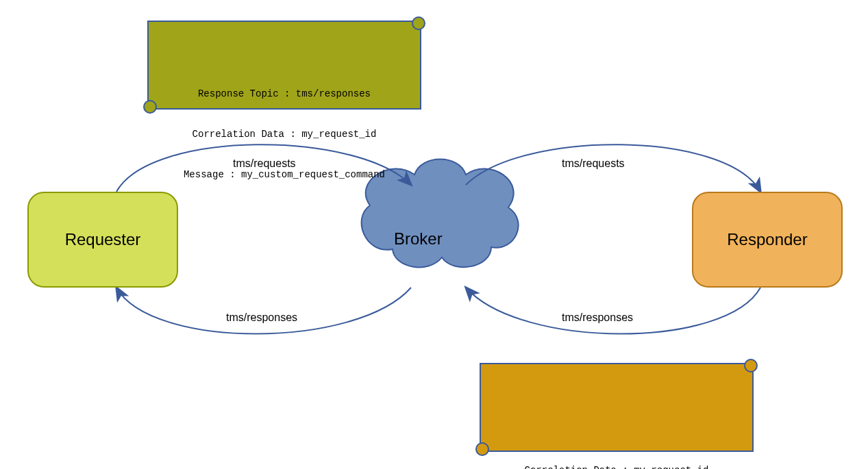  What do you see at coordinates (284, 175) in the screenshot?
I see `request-note-line3: Message : my_custom_request_command` at bounding box center [284, 175].